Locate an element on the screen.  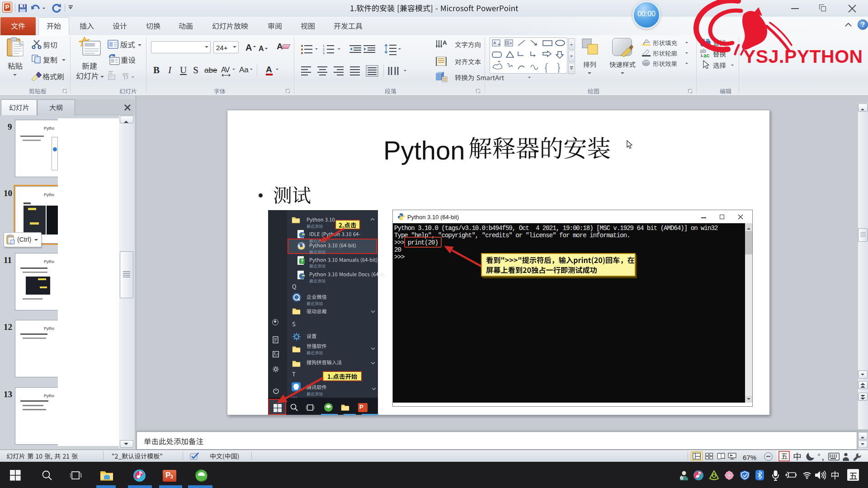
svg-text: 2 is located at coordinates (324, 50).